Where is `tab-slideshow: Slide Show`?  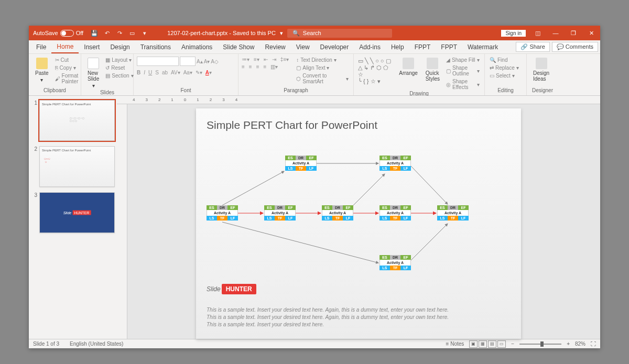
tab-slideshow: Slide Show is located at coordinates (238, 47).